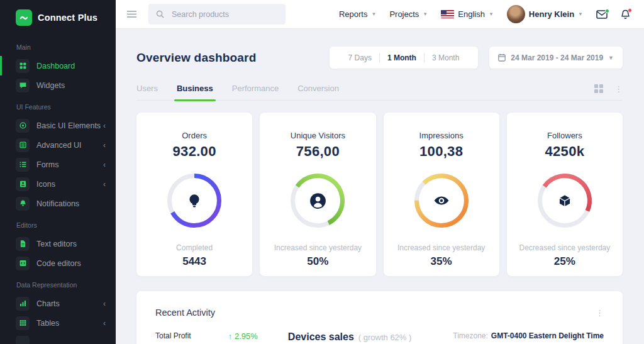 Image resolution: width=644 pixels, height=344 pixels. I want to click on card-title: Orders, so click(194, 136).